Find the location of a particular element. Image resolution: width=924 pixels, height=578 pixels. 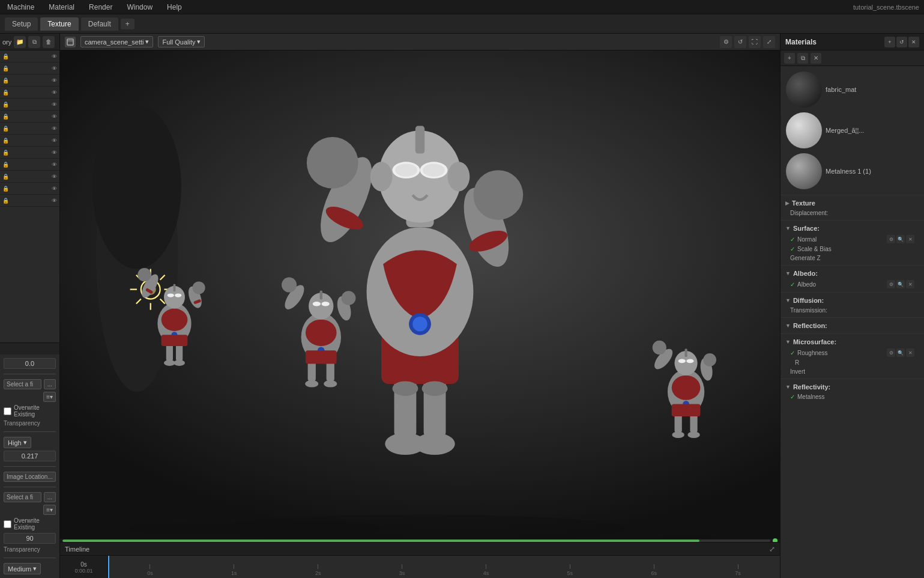

menu-material: Material is located at coordinates (61, 7).